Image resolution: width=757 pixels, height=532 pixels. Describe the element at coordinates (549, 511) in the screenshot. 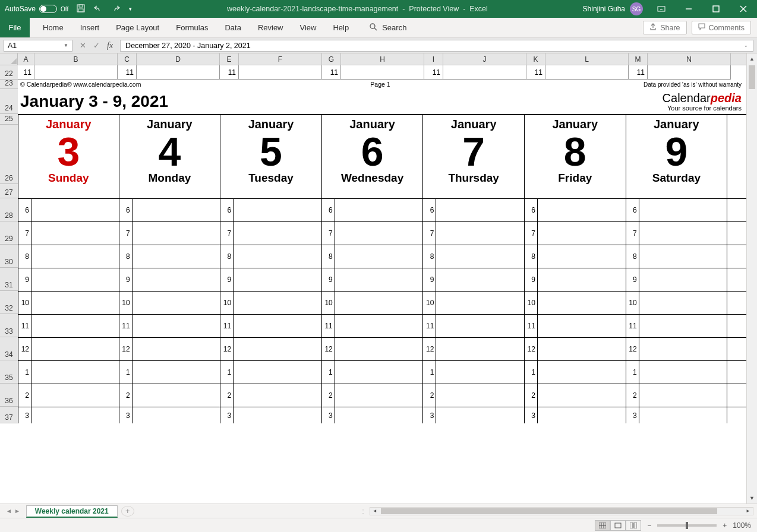

I see `hscroll-thumb` at that location.